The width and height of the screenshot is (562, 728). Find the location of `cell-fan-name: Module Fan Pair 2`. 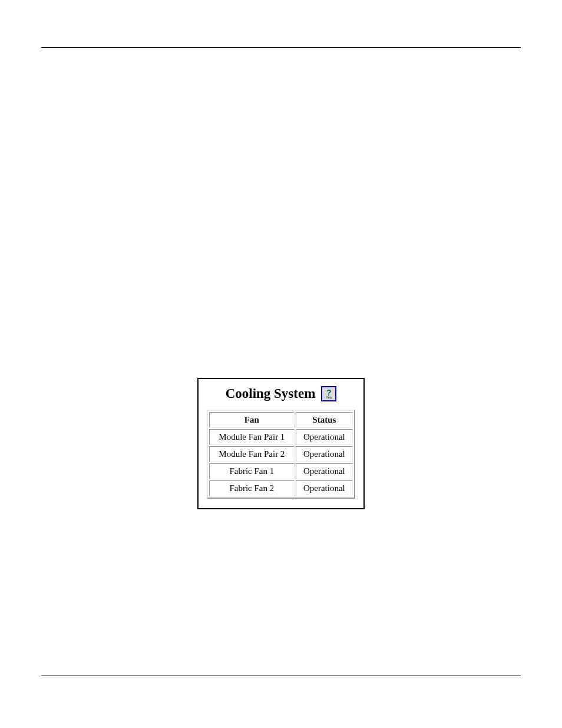

cell-fan-name: Module Fan Pair 2 is located at coordinates (252, 454).